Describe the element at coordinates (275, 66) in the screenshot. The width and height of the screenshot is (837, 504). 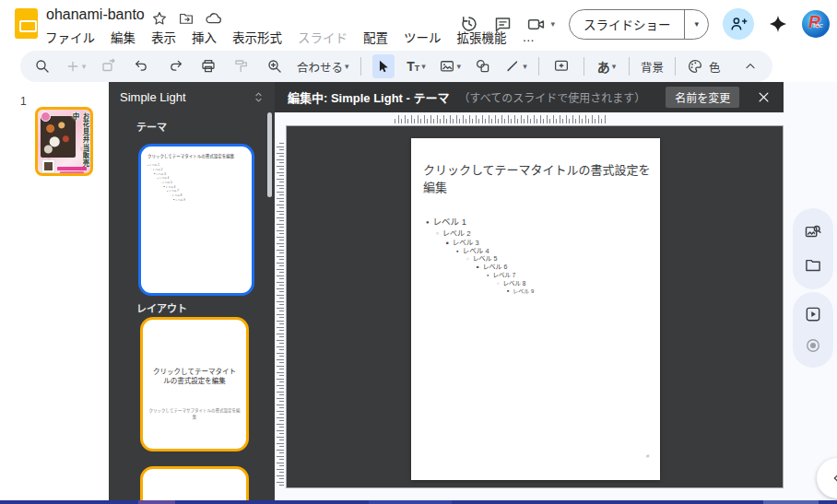
I see `zoom-button` at that location.